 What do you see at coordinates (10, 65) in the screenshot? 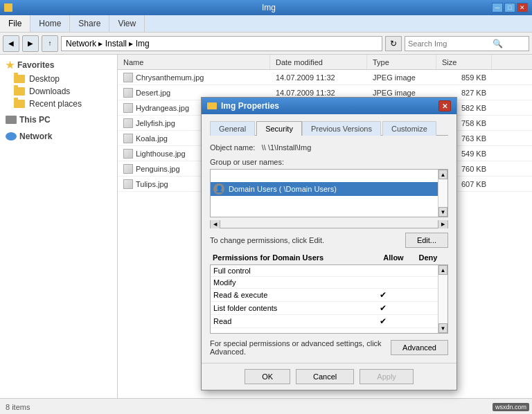
I see `star-icon: ★` at bounding box center [10, 65].